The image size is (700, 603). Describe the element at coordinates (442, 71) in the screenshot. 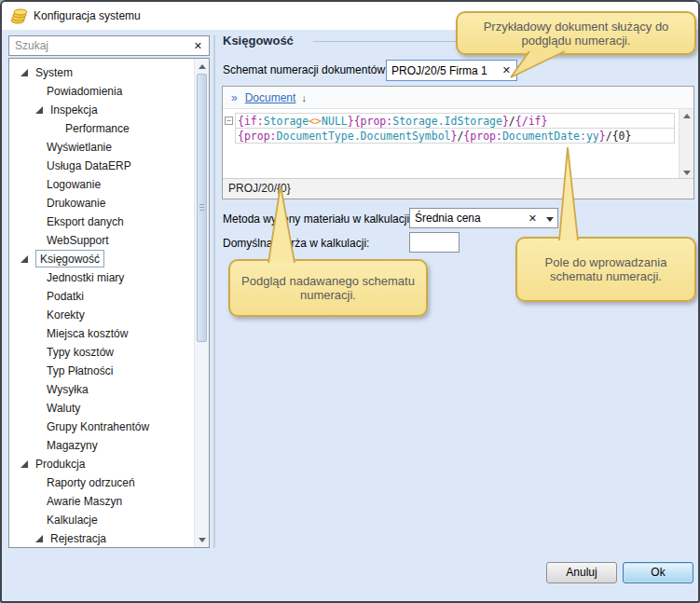

I see `numbering-scheme-value: PROJ/20/5 Firma 1` at that location.